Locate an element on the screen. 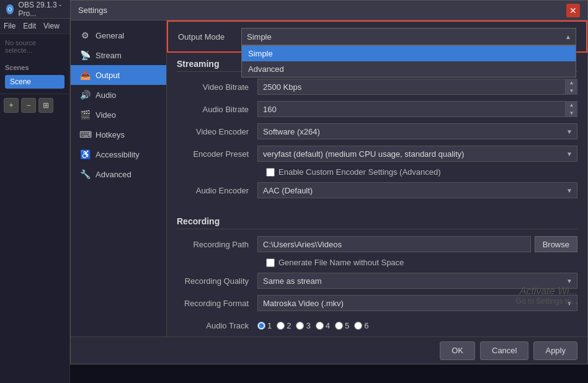  advanced-icon: 🔧 is located at coordinates (85, 174).